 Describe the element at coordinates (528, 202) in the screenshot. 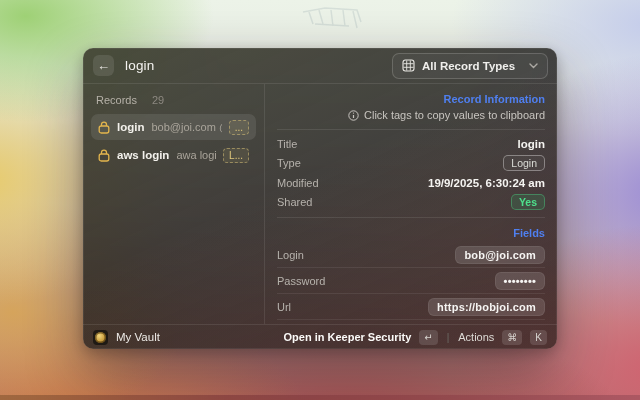

I see `shared-badge: Yes` at that location.